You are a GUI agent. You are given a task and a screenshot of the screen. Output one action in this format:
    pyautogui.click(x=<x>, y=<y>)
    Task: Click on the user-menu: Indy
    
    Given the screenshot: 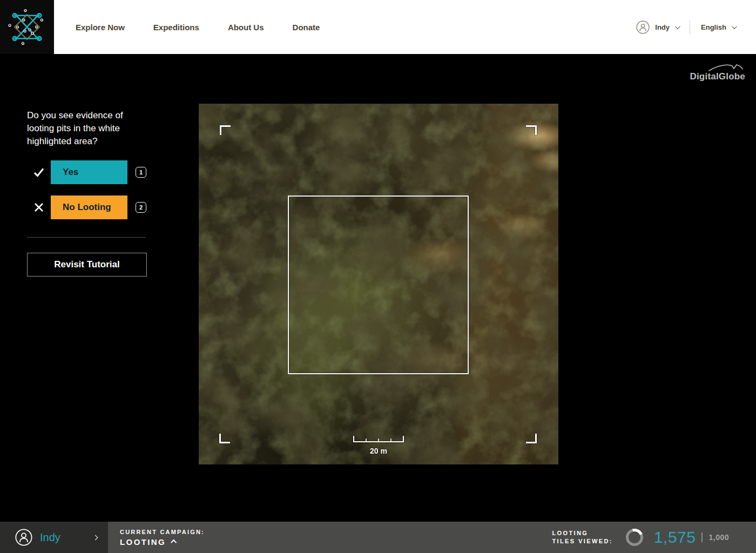 What is the action you would take?
    pyautogui.click(x=658, y=27)
    